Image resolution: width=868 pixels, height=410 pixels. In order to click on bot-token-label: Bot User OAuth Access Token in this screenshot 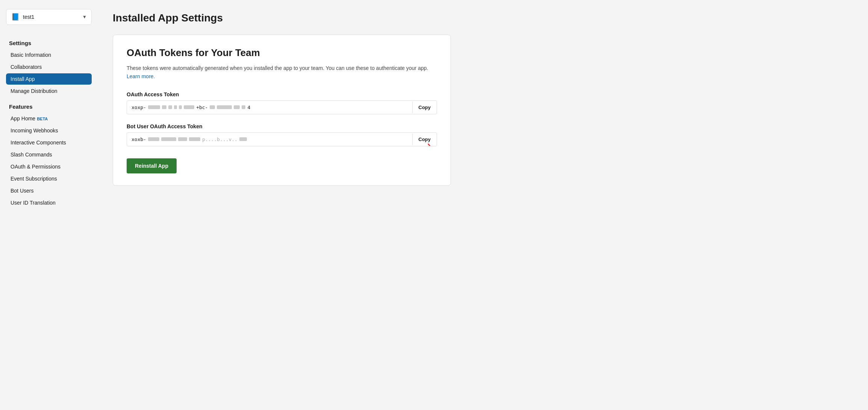, I will do `click(282, 126)`.